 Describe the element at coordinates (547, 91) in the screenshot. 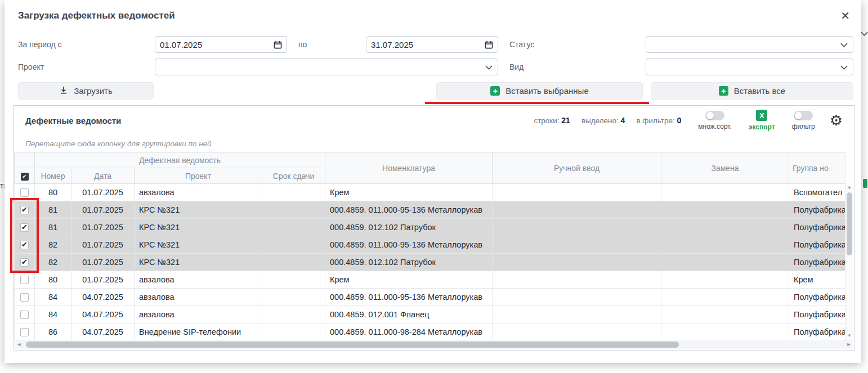

I see `insert-selected-label: Вставить выбранные` at that location.